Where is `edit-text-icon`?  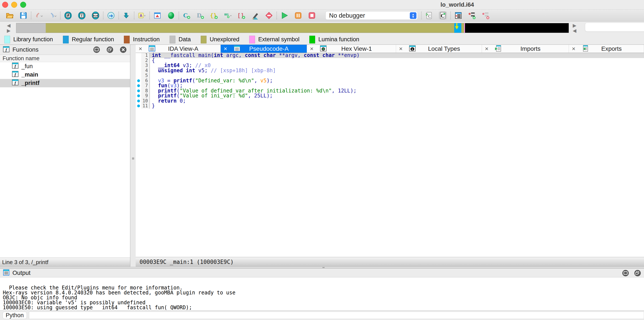 edit-text-icon is located at coordinates (255, 16).